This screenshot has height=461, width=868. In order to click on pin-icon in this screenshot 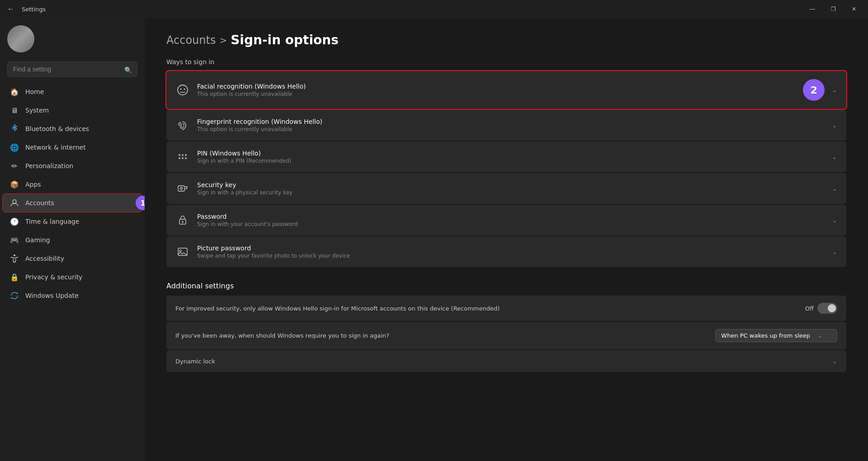, I will do `click(183, 157)`.